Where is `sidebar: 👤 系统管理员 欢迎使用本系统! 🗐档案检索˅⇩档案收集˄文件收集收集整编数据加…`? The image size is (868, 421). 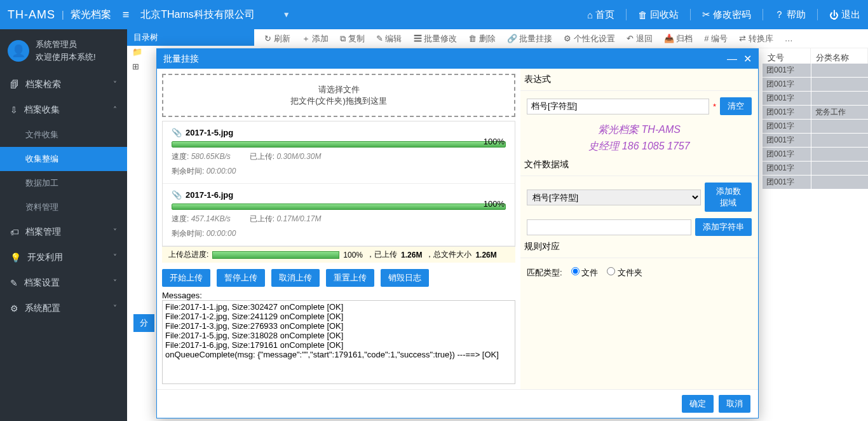
sidebar: 👤 系统管理员 欢迎使用本系统! 🗐档案检索˅⇩档案收集˄文件收集收集整编数据加… is located at coordinates (64, 225).